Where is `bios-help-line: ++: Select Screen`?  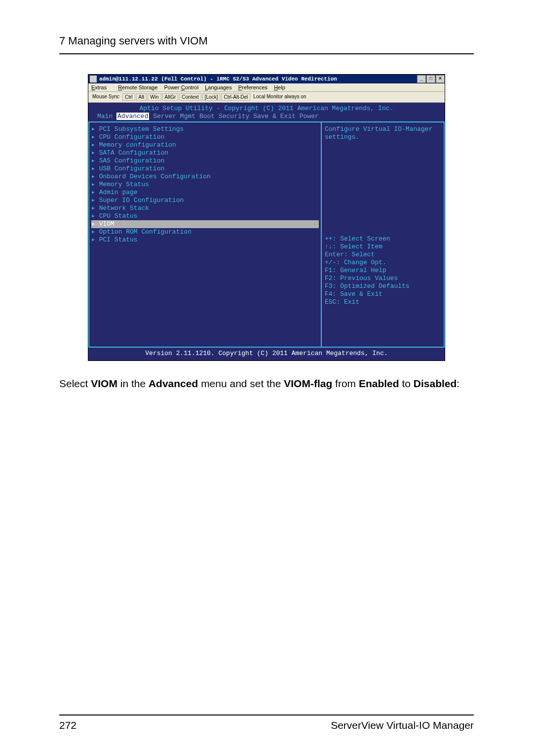
bios-help-line: ++: Select Screen is located at coordinates (383, 239).